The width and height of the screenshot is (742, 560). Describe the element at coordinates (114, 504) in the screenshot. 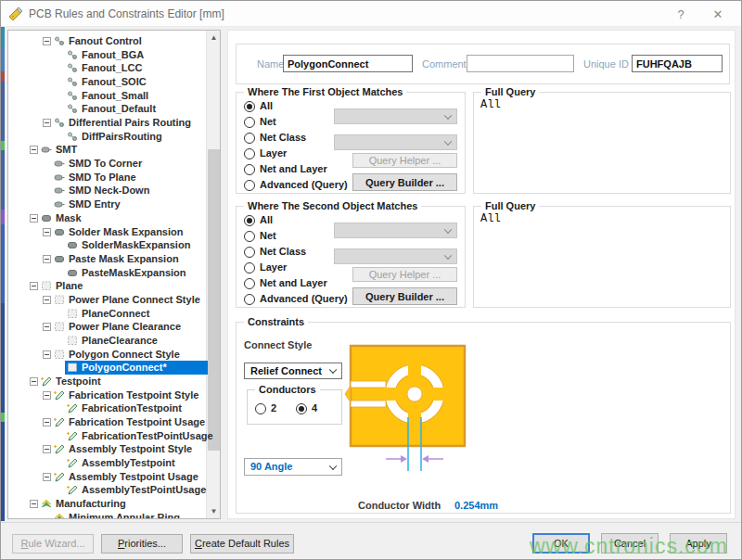

I see `tree-item-manufacturing: Manufacturing` at that location.